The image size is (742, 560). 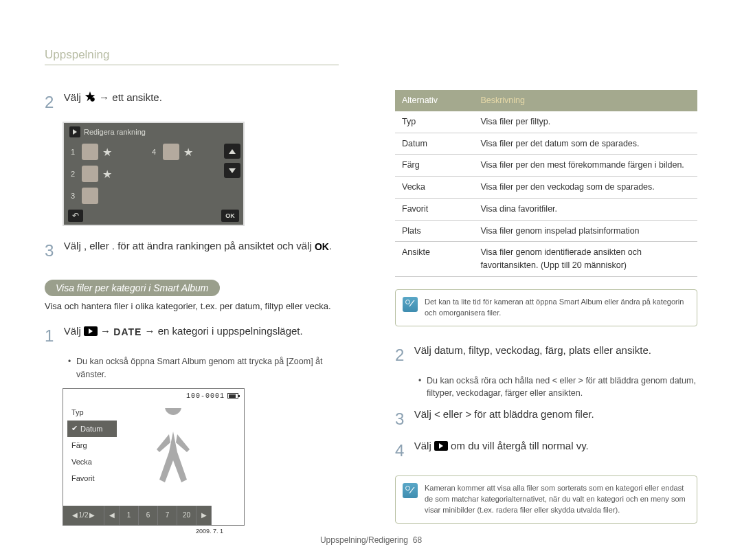 I want to click on r-step4-prefix: Välj, so click(x=425, y=445).